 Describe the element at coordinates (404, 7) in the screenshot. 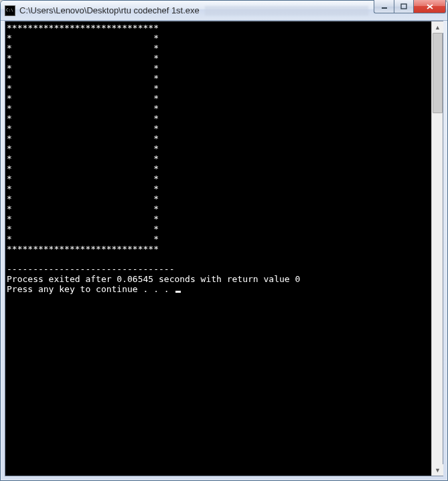

I see `maximize-button` at that location.